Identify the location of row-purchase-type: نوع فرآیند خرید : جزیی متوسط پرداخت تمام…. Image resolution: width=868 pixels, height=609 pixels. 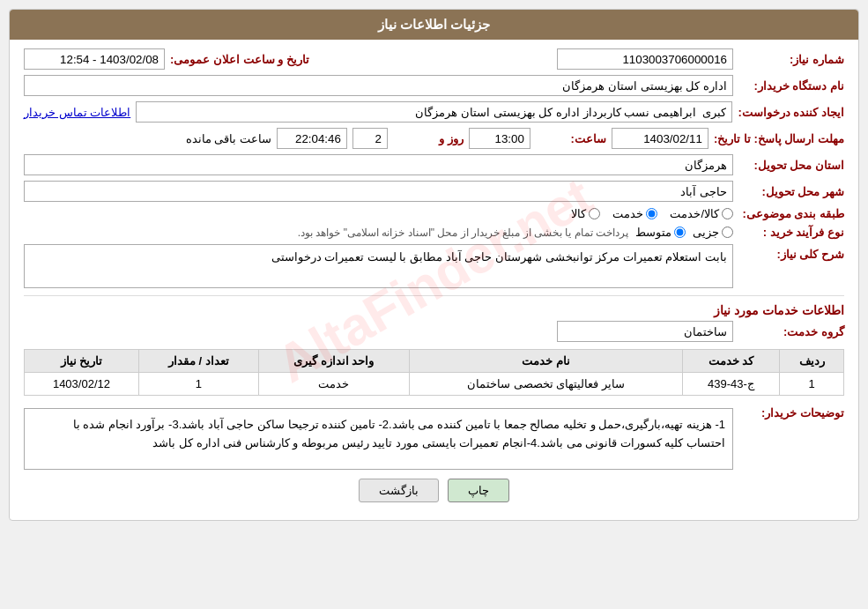
(434, 233).